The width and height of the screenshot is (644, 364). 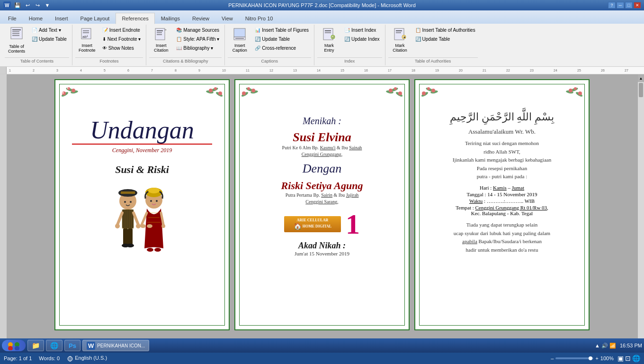 What do you see at coordinates (224, 70) in the screenshot?
I see `svg-text: 10` at bounding box center [224, 70].